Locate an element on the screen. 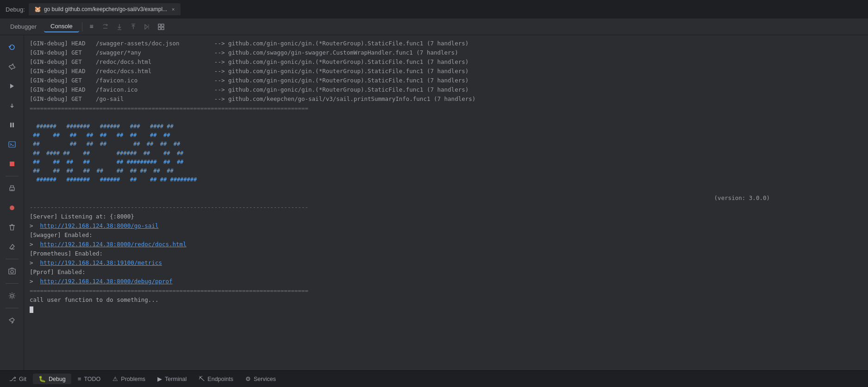 This screenshot has width=868, height=387. problems-icon: ⚠ is located at coordinates (115, 379).